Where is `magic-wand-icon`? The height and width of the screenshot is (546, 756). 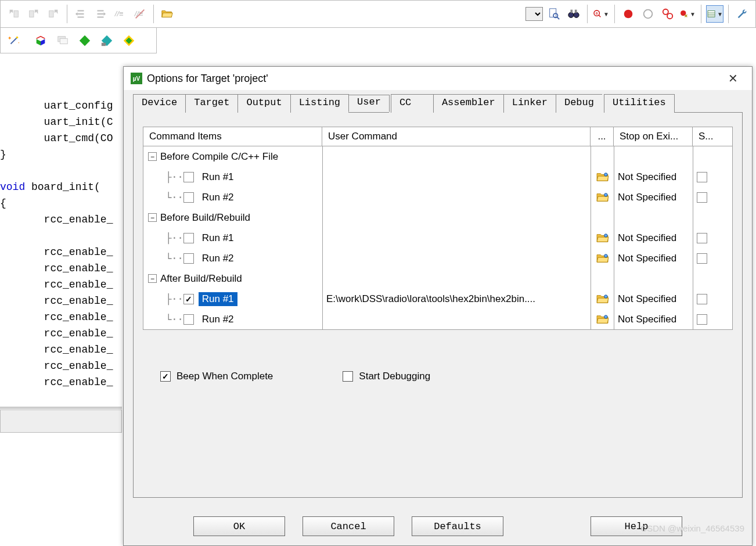
magic-wand-icon is located at coordinates (14, 41).